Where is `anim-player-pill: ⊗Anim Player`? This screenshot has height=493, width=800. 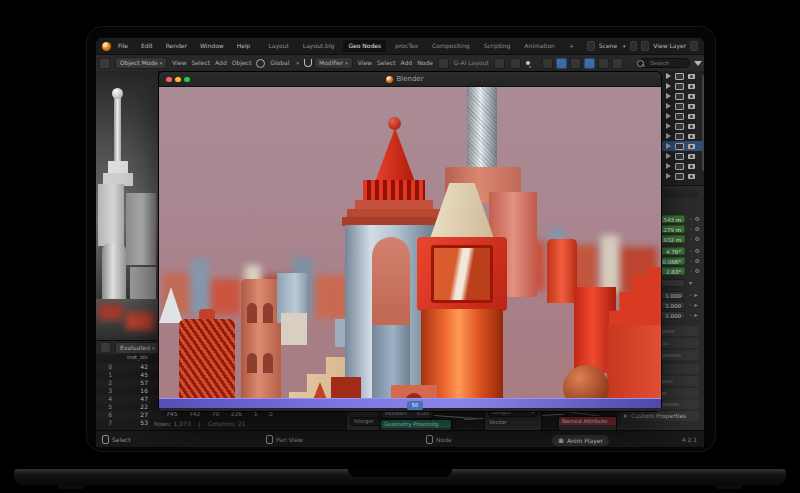
anim-player-pill: ⊗Anim Player is located at coordinates (580, 440).